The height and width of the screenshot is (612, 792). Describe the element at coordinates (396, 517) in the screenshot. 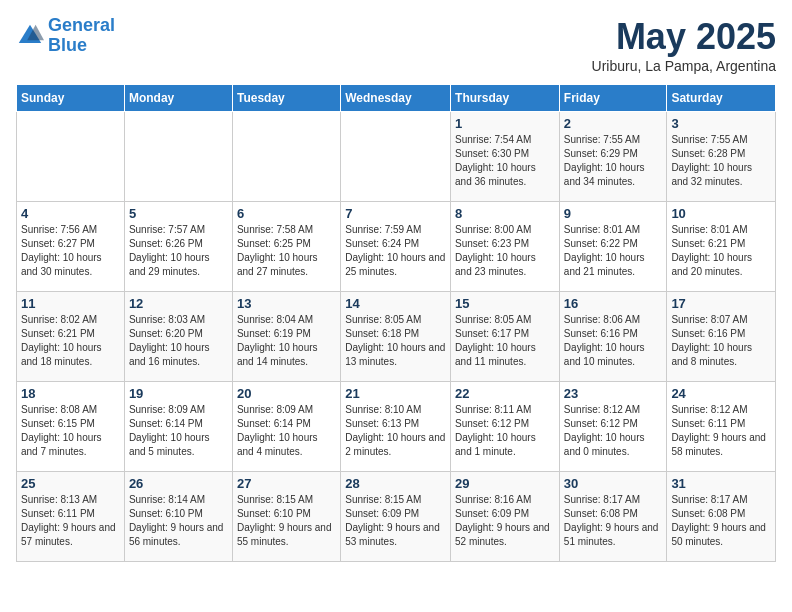

I see `week-row-5: 25Sunrise: 8:13 AM Sunset: 6:11 PM Dayli…` at that location.